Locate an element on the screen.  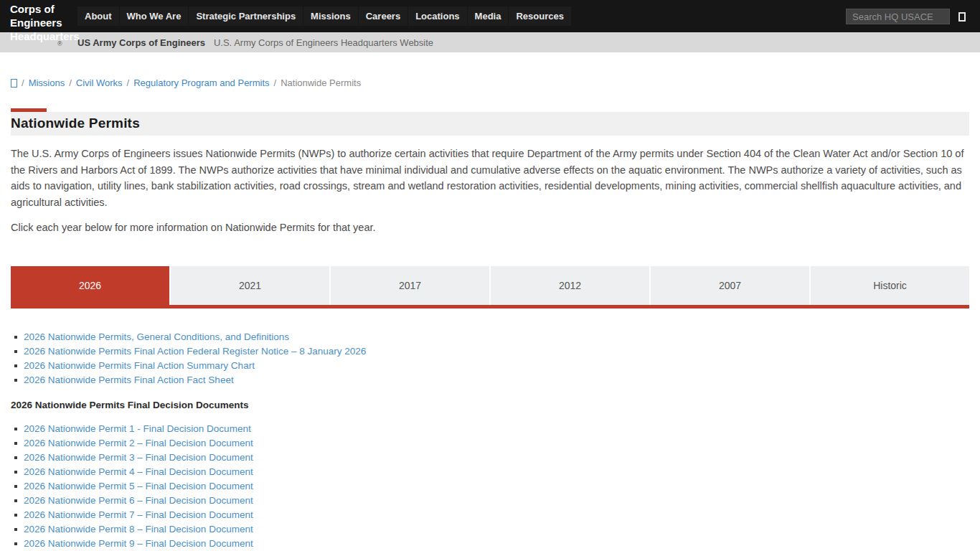
link-permit-7-decision: 2026 Nationwide Permit 7 – Final Decisio… is located at coordinates (138, 515).